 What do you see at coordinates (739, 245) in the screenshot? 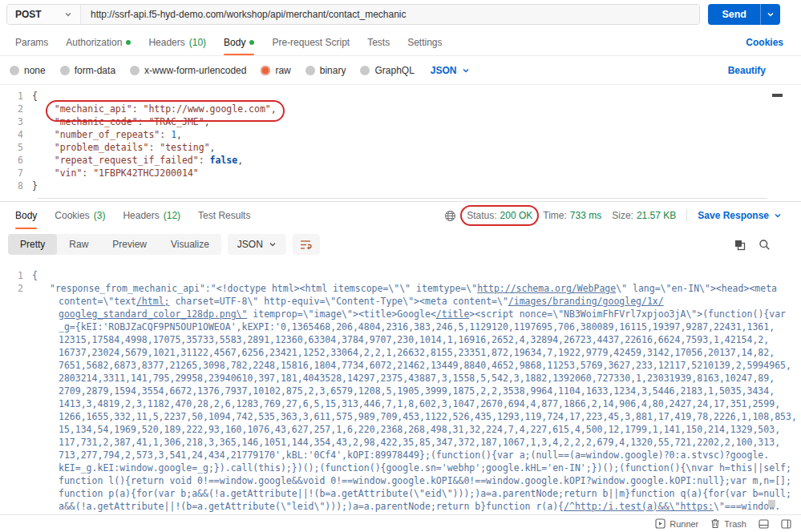
I see `copy-icon` at bounding box center [739, 245].